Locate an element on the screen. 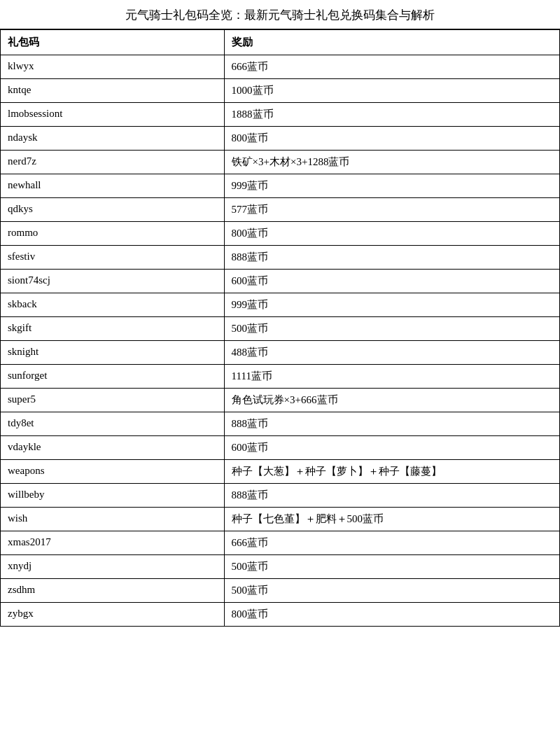 The width and height of the screenshot is (560, 747). cell-reward: 1111蓝币 is located at coordinates (392, 377).